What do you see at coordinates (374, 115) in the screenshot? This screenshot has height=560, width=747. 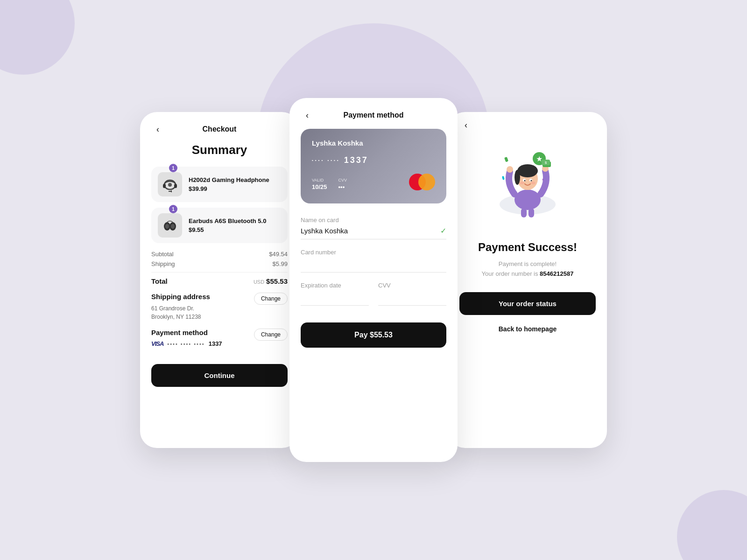 I see `payment-title: Payment method` at bounding box center [374, 115].